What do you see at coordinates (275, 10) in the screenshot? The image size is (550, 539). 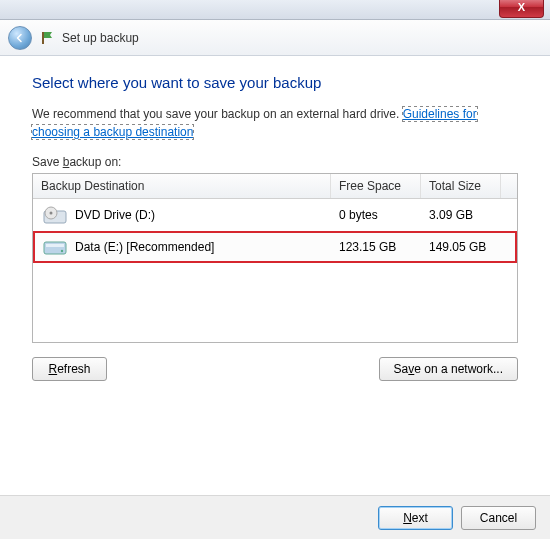 I see `window-titlebar: X` at bounding box center [275, 10].